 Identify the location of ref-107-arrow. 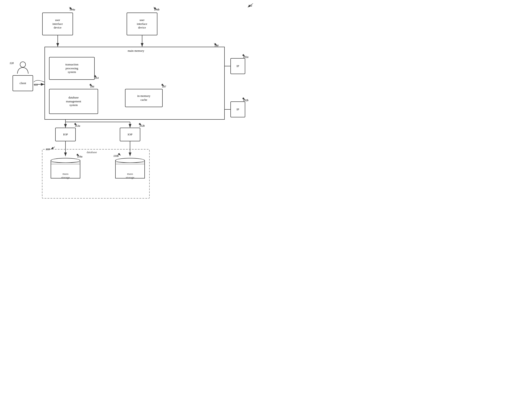
(163, 85).